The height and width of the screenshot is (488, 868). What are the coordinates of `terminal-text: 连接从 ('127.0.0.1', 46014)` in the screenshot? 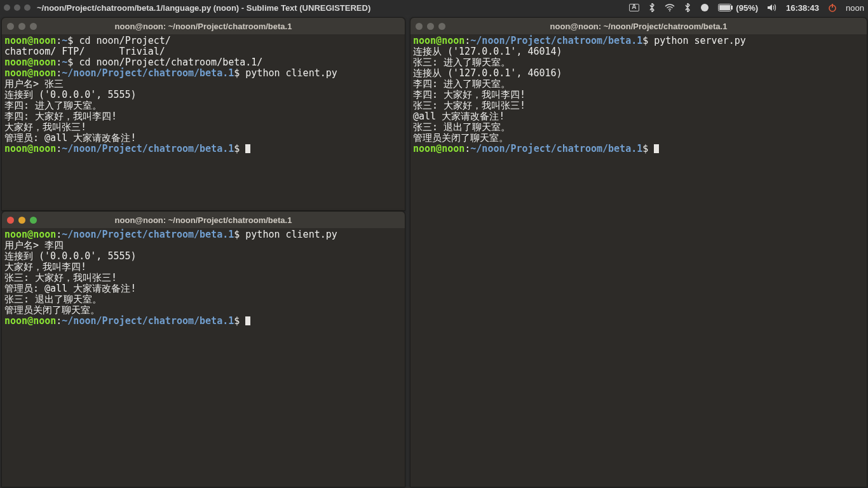 It's located at (488, 51).